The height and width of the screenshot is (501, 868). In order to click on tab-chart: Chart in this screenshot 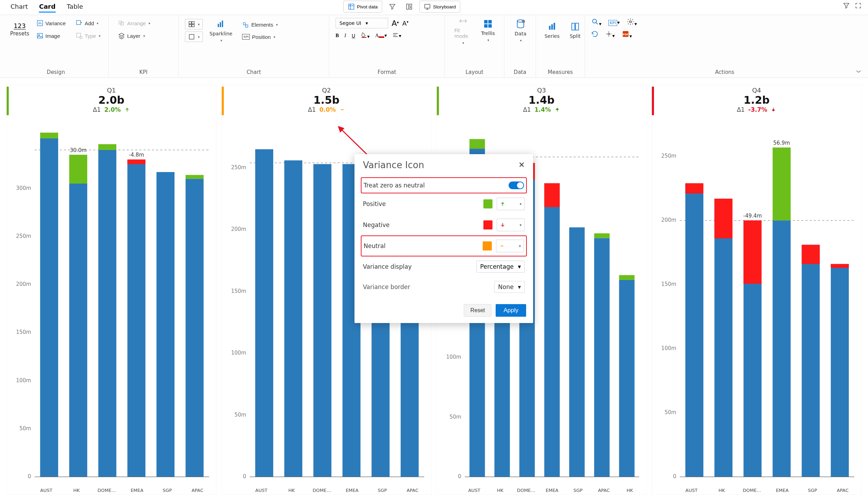, I will do `click(19, 7)`.